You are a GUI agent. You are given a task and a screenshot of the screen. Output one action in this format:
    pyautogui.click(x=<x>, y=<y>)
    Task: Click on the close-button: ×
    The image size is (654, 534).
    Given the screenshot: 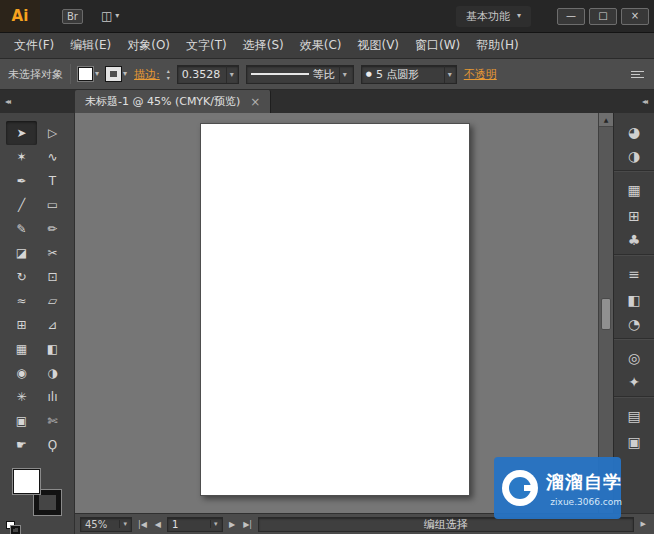 What is the action you would take?
    pyautogui.click(x=635, y=16)
    